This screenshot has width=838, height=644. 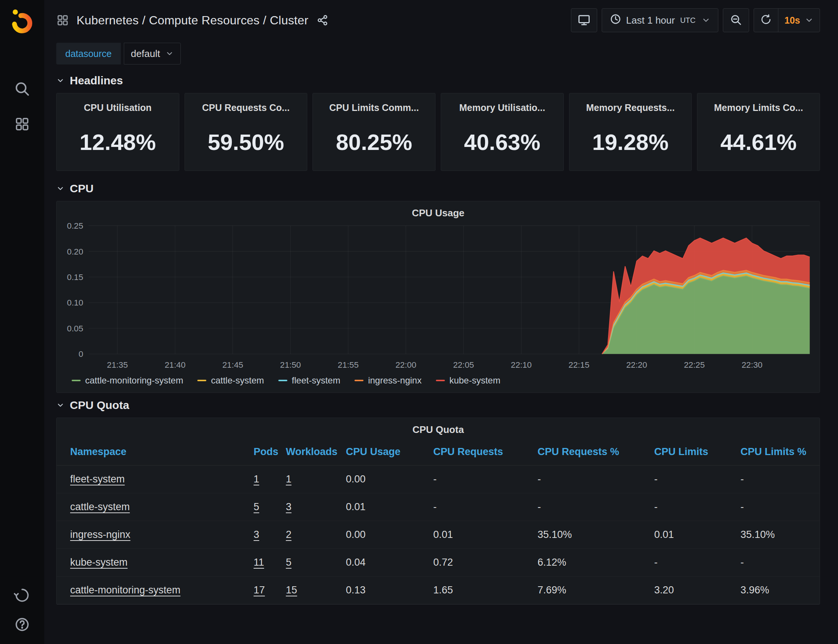 What do you see at coordinates (291, 590) in the screenshot?
I see `cell-link-workloads: 15` at bounding box center [291, 590].